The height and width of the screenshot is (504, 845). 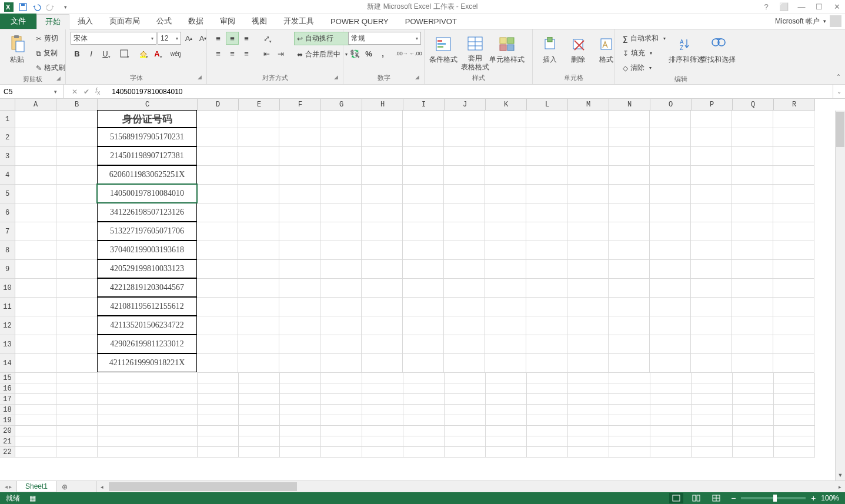 I want to click on align-middle-icon: ≡, so click(x=232, y=38).